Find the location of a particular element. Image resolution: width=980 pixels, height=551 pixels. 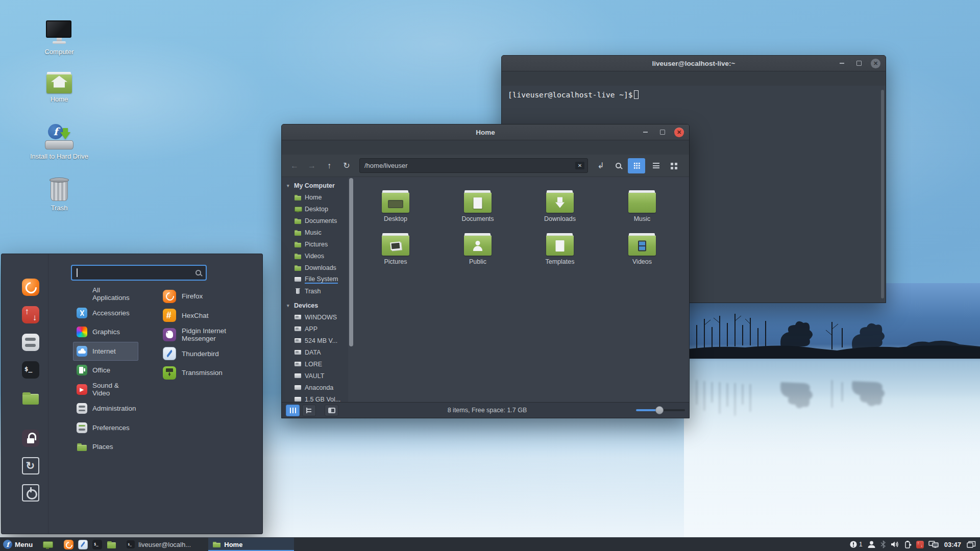

folder-item: Templates is located at coordinates (560, 257).